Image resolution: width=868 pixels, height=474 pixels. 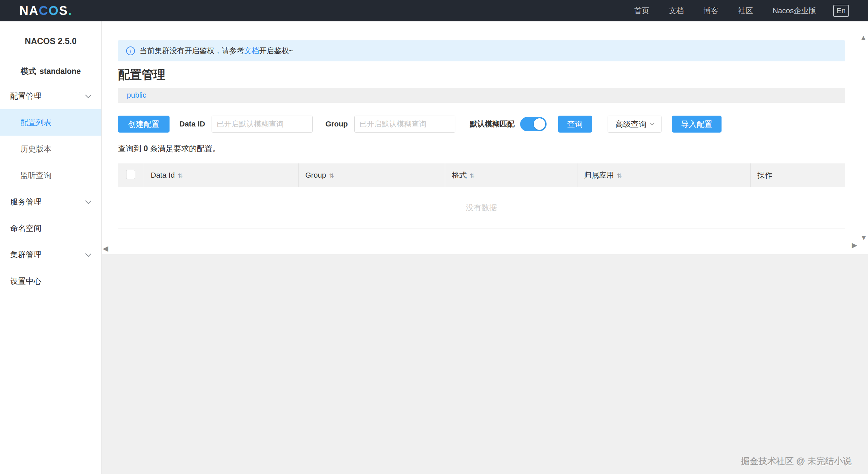 What do you see at coordinates (36, 149) in the screenshot?
I see `menu-label: 历史版本` at bounding box center [36, 149].